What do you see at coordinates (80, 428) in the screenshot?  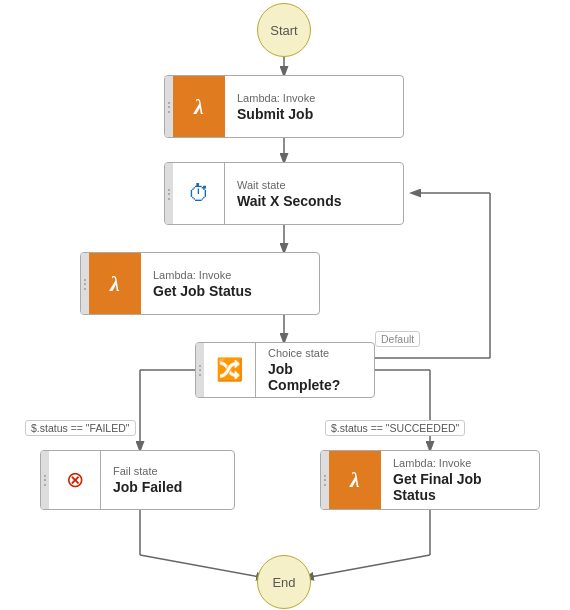 I see `failed-condition-label: $.status == "FAILED"` at bounding box center [80, 428].